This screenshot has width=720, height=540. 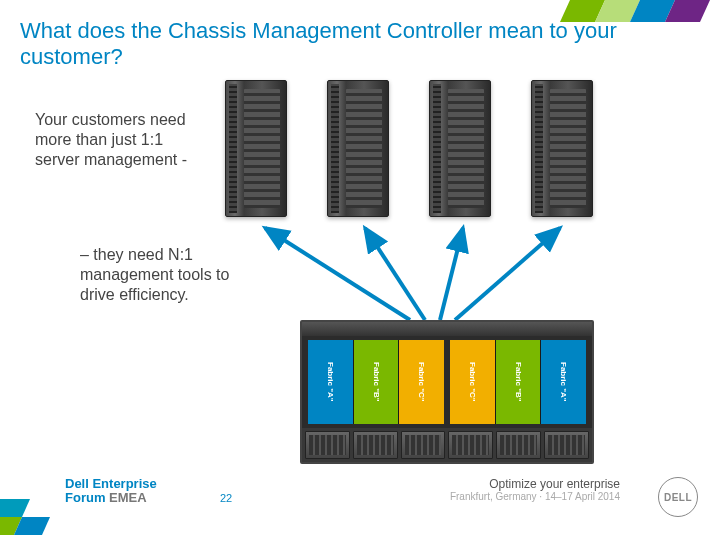 I want to click on server-row, so click(x=409, y=148).